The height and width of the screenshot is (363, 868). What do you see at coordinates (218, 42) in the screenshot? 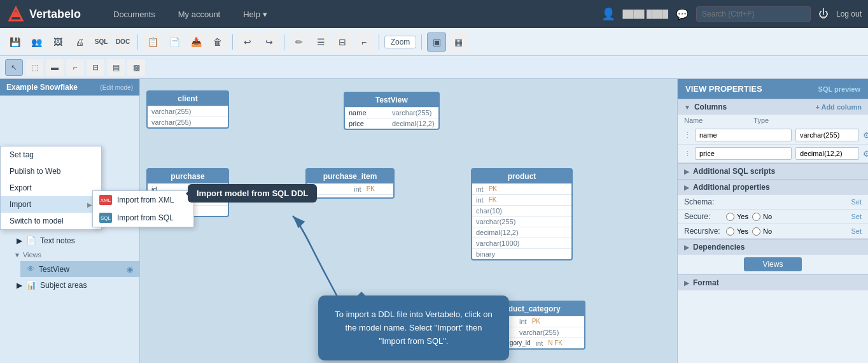
I see `delete-button: 🗑` at bounding box center [218, 42].